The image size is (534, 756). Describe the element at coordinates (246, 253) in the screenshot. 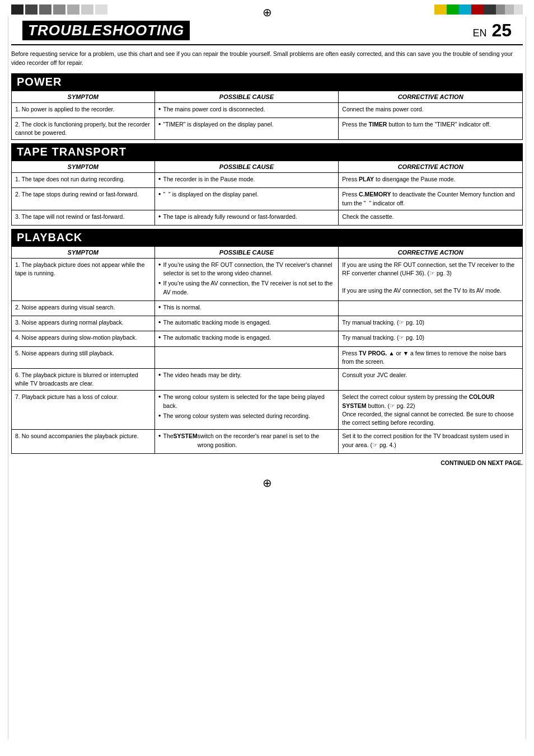

I see `playback-col-cause: POSSIBLE CAUSE` at that location.